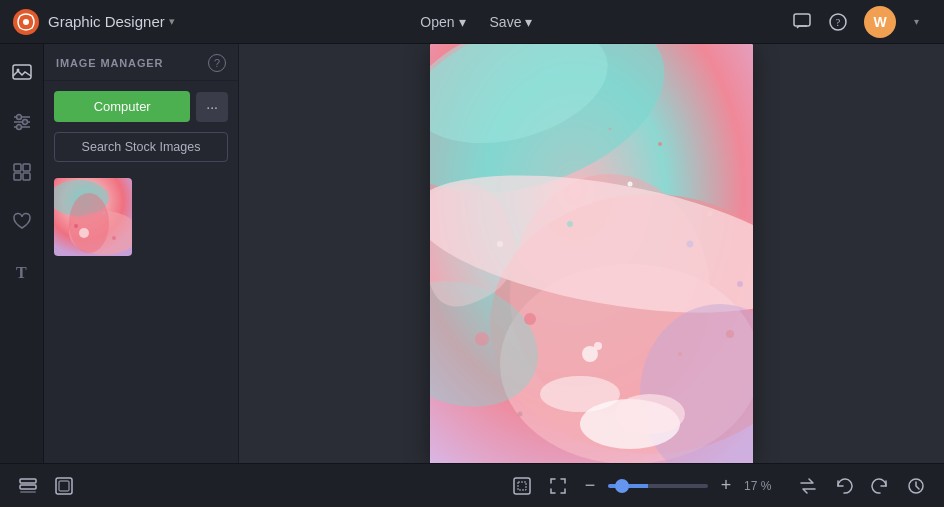  Describe the element at coordinates (172, 22) in the screenshot. I see `app-title-chevron: ▾` at that location.